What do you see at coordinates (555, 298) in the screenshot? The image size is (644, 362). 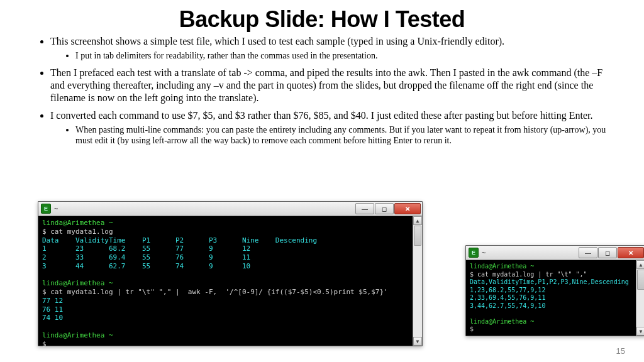 I see `terminal-body-2: ▲ ▼ linda@Arimethea ~ $ cat mydata1.log …` at bounding box center [555, 298].